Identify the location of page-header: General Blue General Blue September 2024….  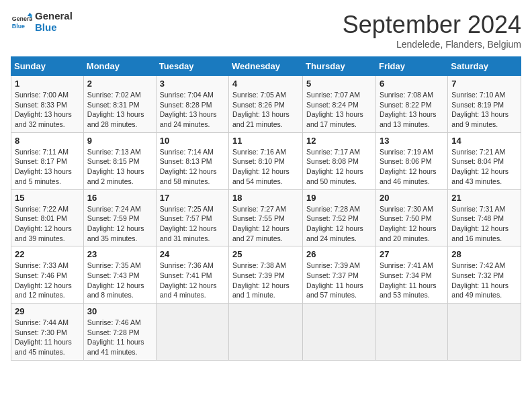
(266, 30).